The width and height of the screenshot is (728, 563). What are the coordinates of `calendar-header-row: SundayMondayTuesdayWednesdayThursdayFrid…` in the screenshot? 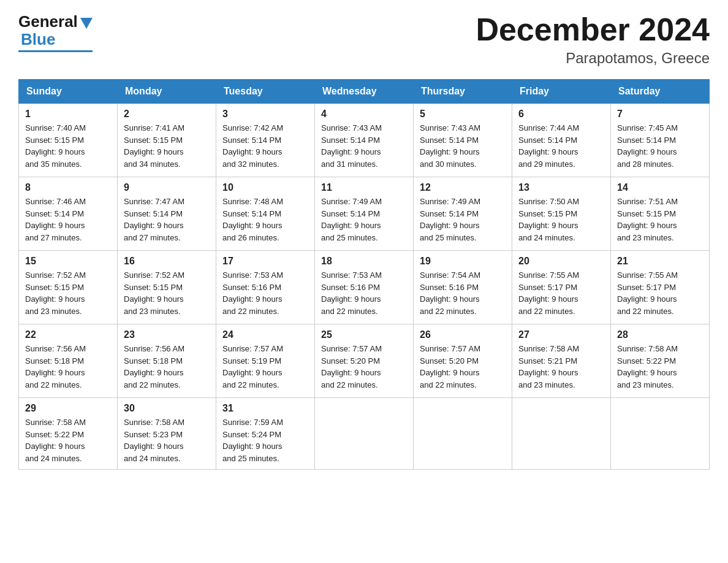 It's located at (364, 92).